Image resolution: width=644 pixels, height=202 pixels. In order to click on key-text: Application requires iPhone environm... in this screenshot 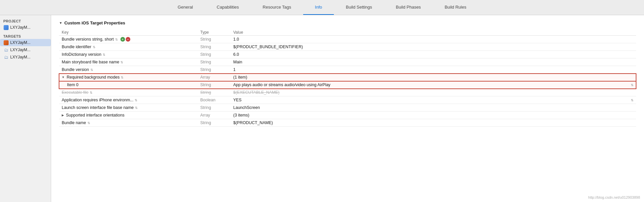, I will do `click(98, 100)`.